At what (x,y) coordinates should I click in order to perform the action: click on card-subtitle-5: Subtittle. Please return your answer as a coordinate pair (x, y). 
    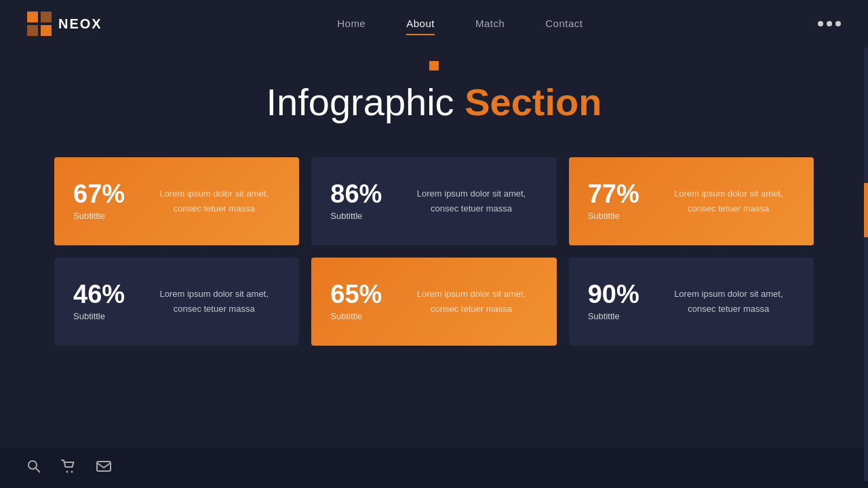
    Looking at the image, I should click on (361, 316).